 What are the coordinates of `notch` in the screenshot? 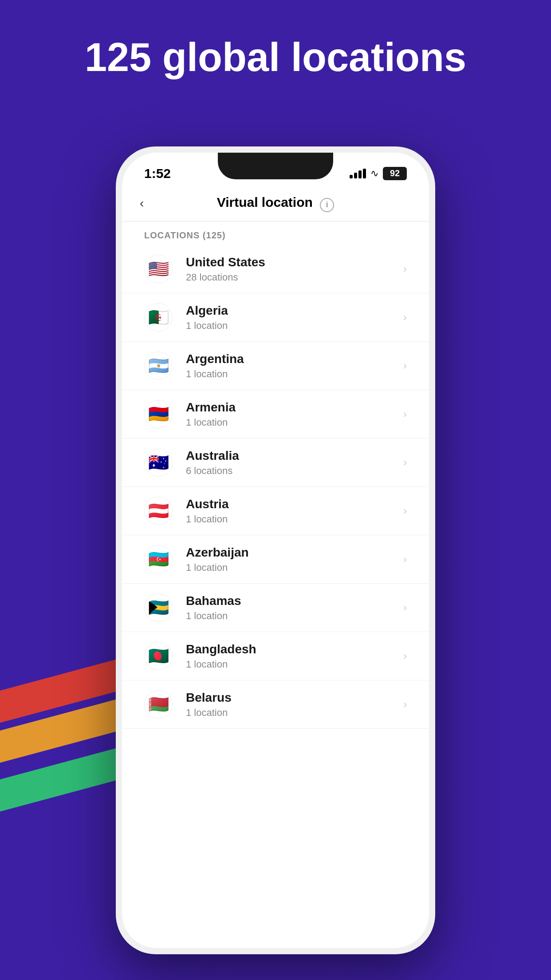 It's located at (276, 166).